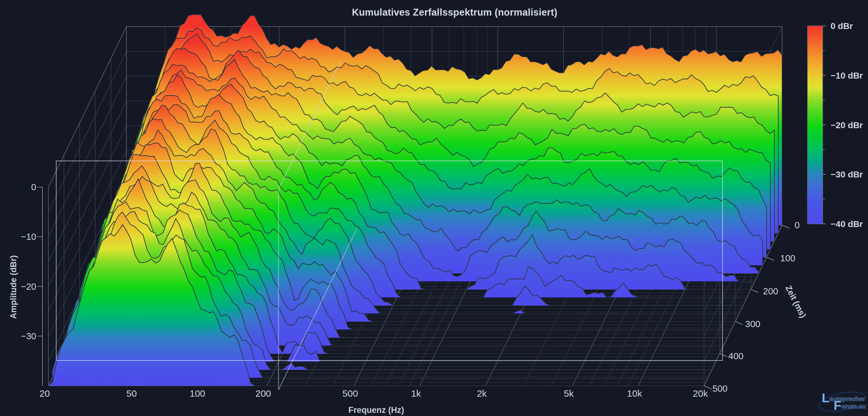  What do you see at coordinates (797, 225) in the screenshot?
I see `z-tick-label: 0` at bounding box center [797, 225].